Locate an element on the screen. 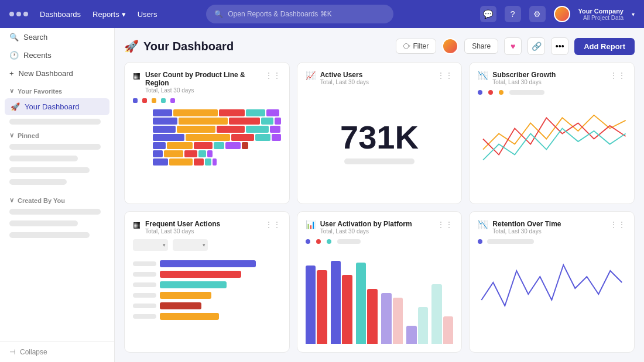 Image resolution: width=644 pixels, height=362 pixels. user-activation-card: 📊 User Activation by Platform Total, Las… is located at coordinates (379, 282).